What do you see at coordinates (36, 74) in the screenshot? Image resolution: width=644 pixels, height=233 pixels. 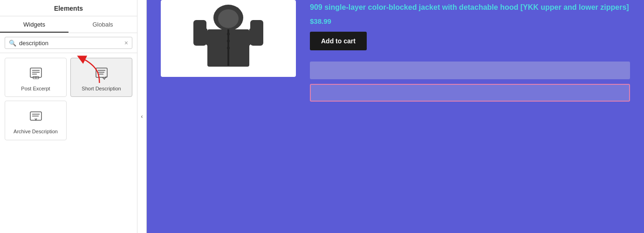 I see `post-excerpt-icon` at bounding box center [36, 74].